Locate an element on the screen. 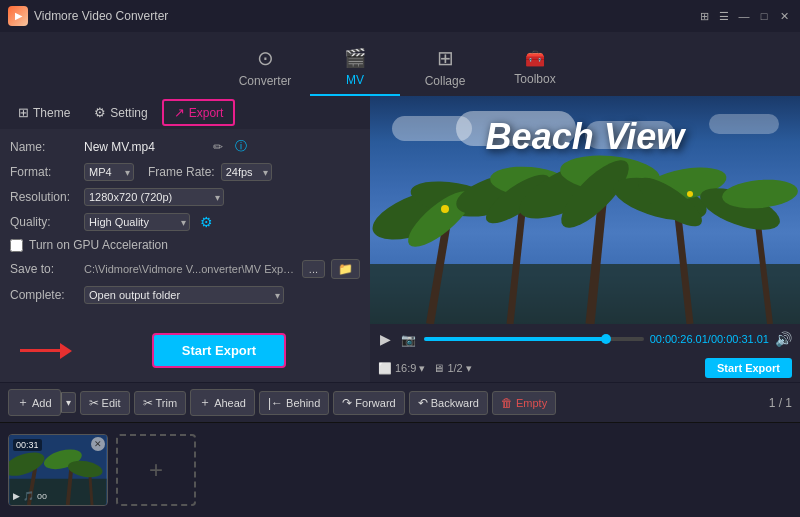 The image size is (800, 517). empty-icon: 🗑 is located at coordinates (507, 403).